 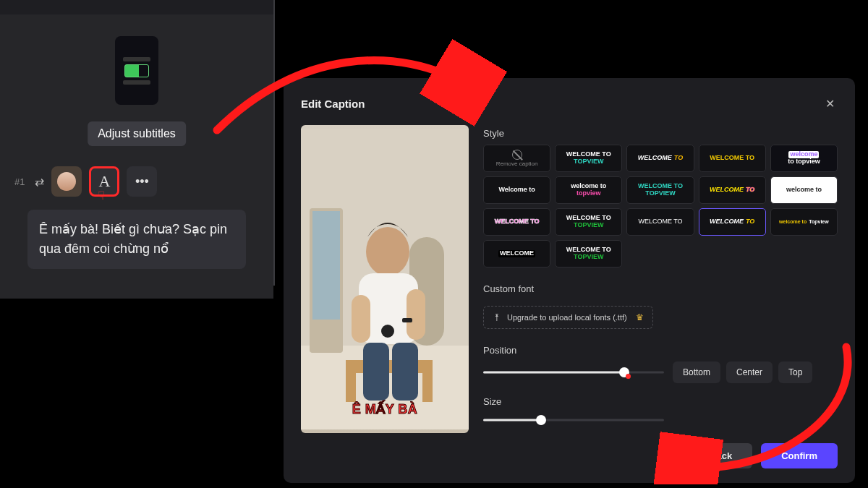 I want to click on upload-font-button: ⭱ Upgrade to upload local fonts (.ttf) ♛, so click(x=569, y=317).